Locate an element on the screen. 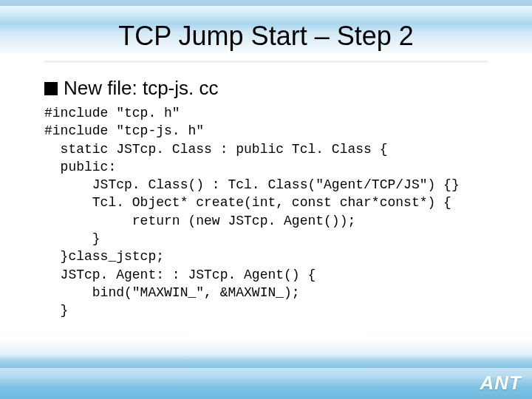 Image resolution: width=532 pixels, height=399 pixels. bullet-text: New file: tcp-js. cc is located at coordinates (141, 89).